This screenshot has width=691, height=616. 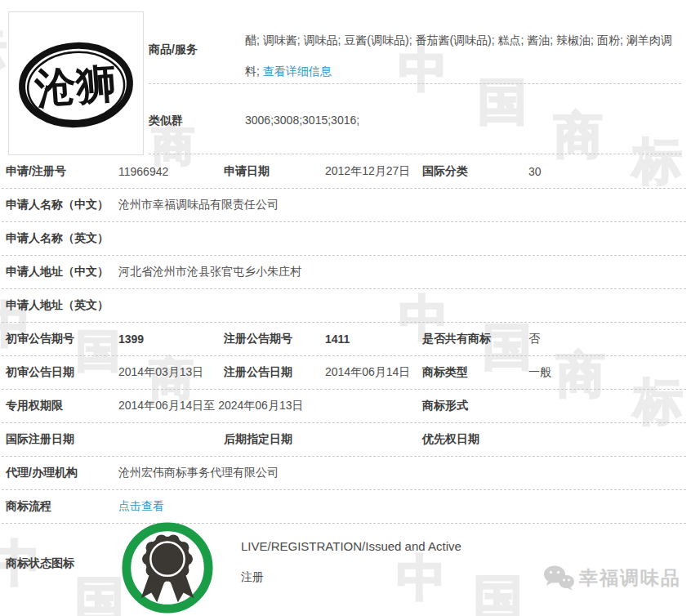 What do you see at coordinates (57, 205) in the screenshot?
I see `field-label: 申请人名称（中文）` at bounding box center [57, 205].